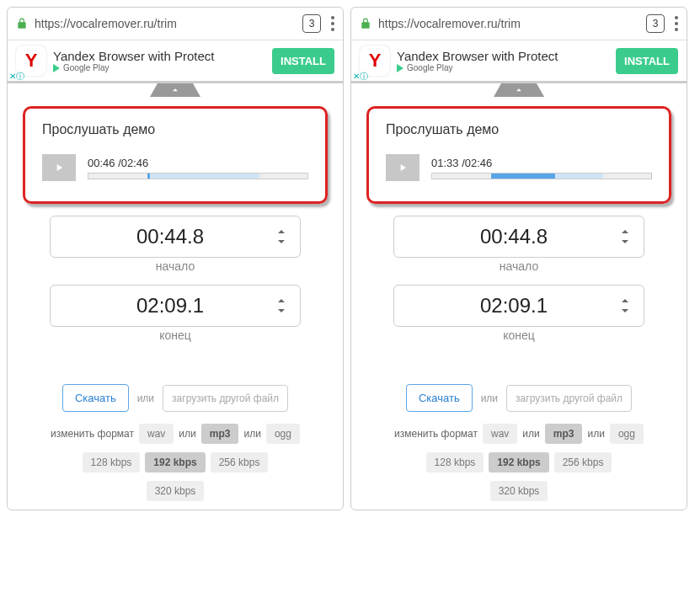  Describe the element at coordinates (204, 176) in the screenshot. I see `trim-range` at that location.